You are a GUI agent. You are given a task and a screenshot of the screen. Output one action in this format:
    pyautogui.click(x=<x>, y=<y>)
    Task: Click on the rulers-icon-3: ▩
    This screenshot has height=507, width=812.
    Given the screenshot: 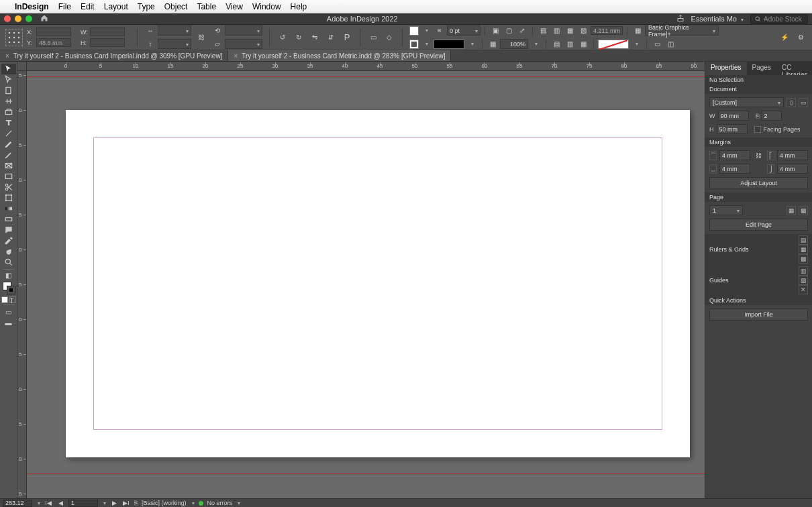 What is the action you would take?
    pyautogui.click(x=803, y=259)
    